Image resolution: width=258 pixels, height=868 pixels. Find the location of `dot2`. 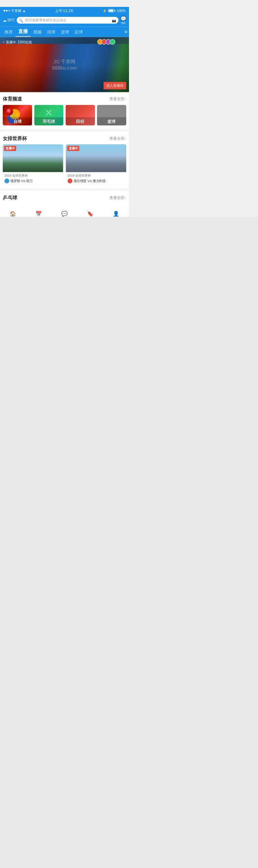

dot2 is located at coordinates (7, 11).